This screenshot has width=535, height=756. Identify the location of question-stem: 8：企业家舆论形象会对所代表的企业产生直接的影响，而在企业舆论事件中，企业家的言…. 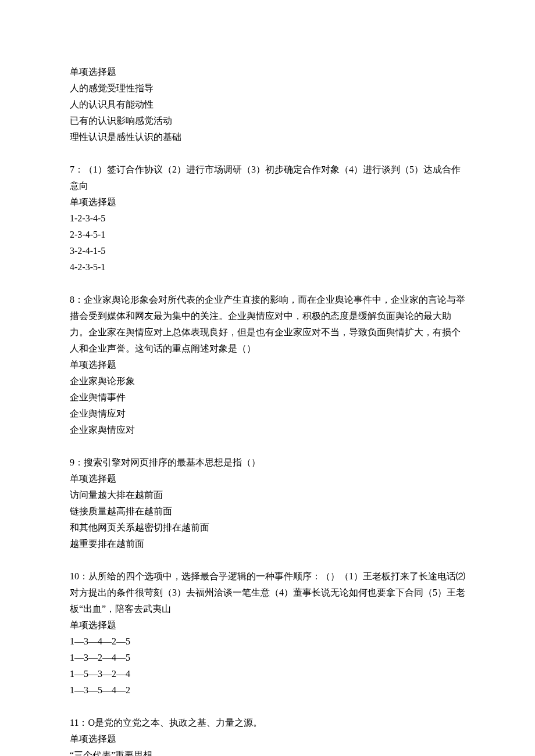
(268, 324).